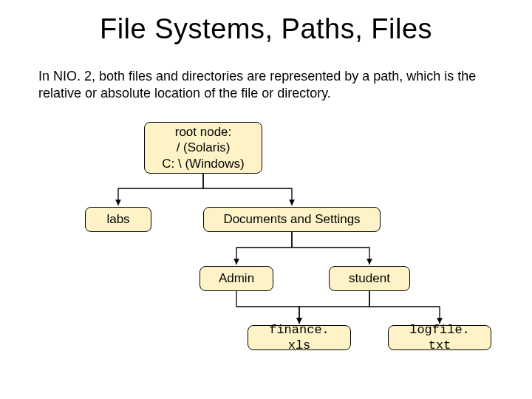  Describe the element at coordinates (202, 164) in the screenshot. I see `node-root-line3: C: \ (Windows)` at that location.